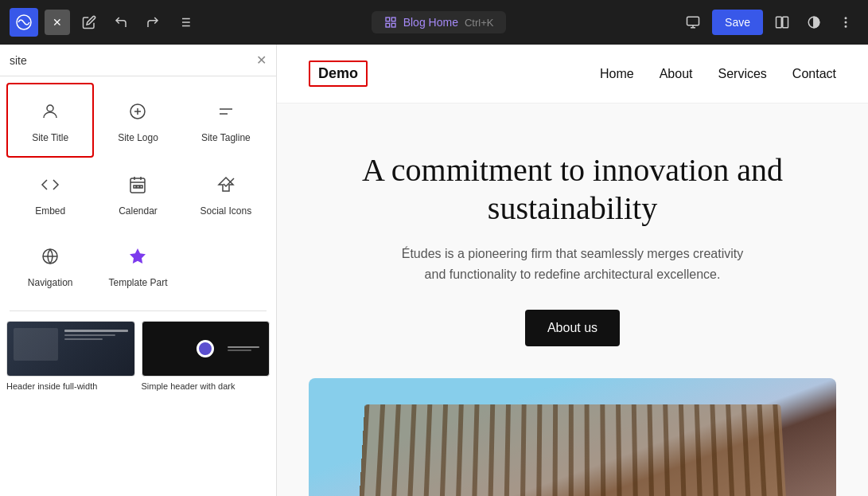 Image resolution: width=868 pixels, height=496 pixels. What do you see at coordinates (693, 22) in the screenshot?
I see `view-icon` at bounding box center [693, 22].